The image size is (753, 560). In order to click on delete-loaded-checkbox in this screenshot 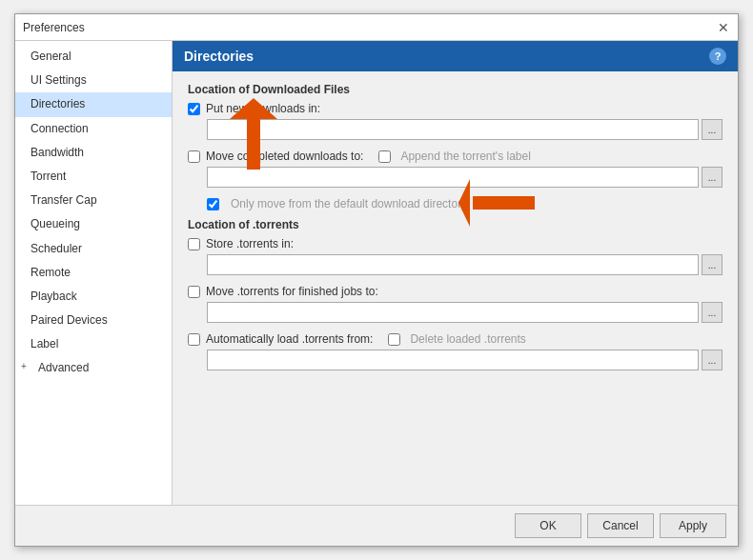, I will do `click(395, 339)`.